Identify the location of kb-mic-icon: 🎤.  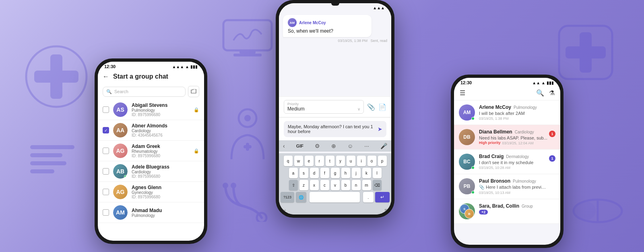
(384, 146).